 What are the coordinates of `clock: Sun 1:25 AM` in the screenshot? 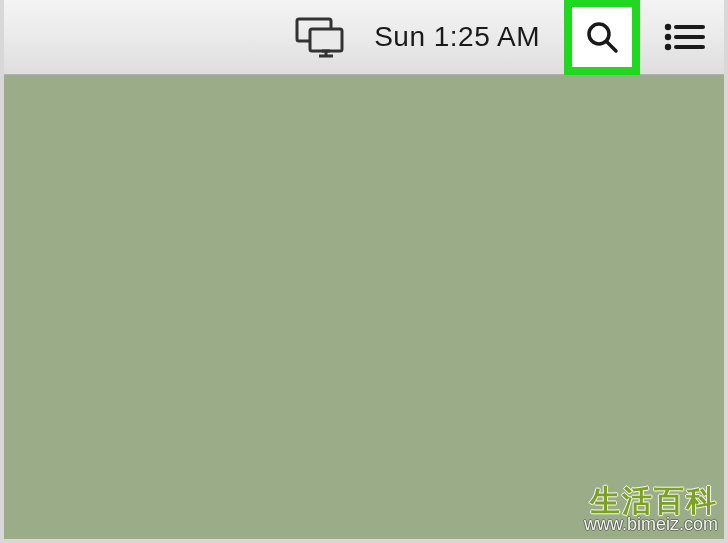 It's located at (457, 37).